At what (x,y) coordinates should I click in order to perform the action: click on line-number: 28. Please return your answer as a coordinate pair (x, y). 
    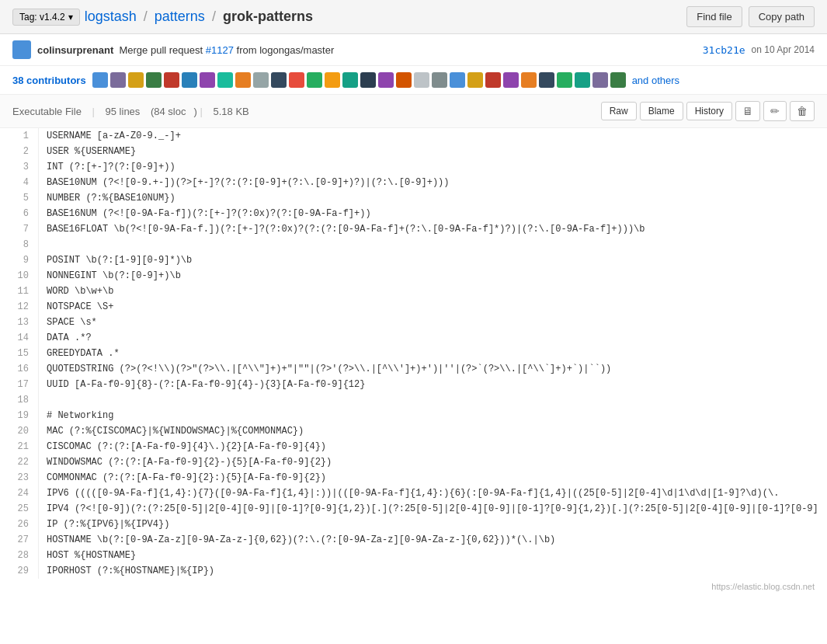
    Looking at the image, I should click on (19, 555).